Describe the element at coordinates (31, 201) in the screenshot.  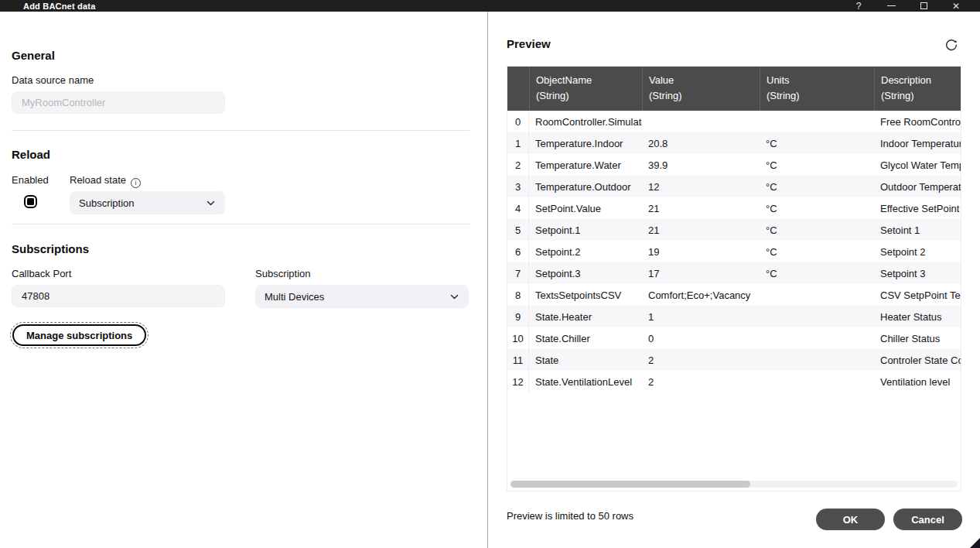
I see `enabled-checkbox` at that location.